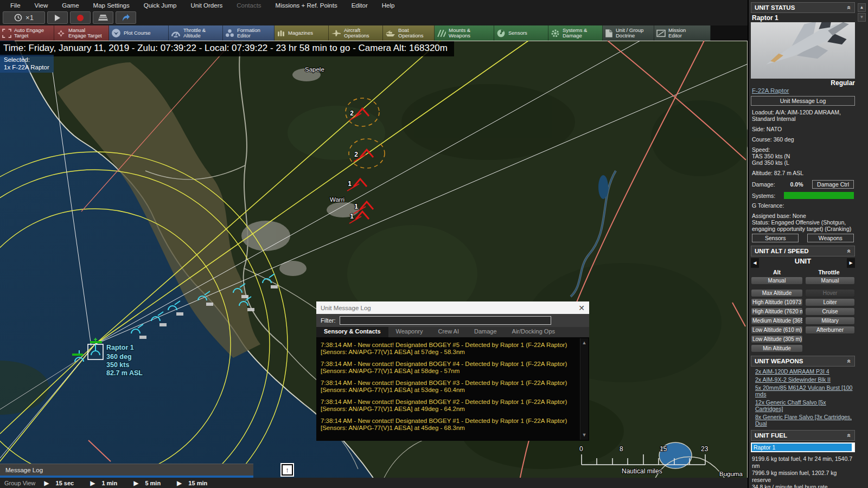  What do you see at coordinates (20, 483) in the screenshot?
I see `group-view-label: Group View` at bounding box center [20, 483].